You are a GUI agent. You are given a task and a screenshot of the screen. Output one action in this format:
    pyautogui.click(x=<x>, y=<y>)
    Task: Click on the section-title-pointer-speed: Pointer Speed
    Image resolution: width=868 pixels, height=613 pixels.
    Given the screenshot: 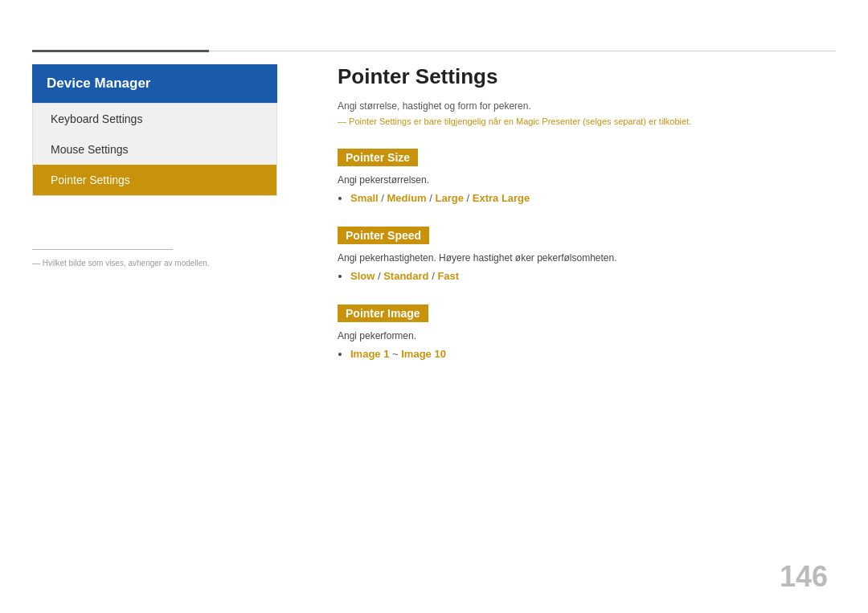 What is the action you would take?
    pyautogui.click(x=383, y=235)
    